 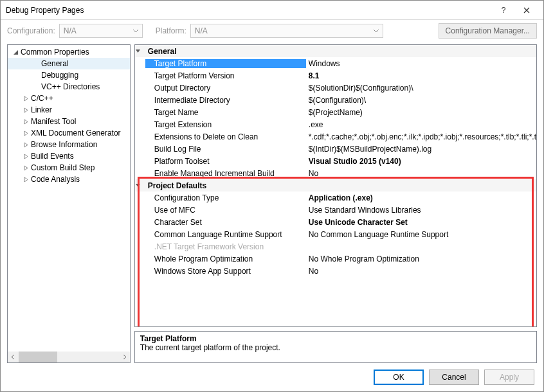 What do you see at coordinates (69, 168) in the screenshot?
I see `tree-item: Custom Build Step` at bounding box center [69, 168].